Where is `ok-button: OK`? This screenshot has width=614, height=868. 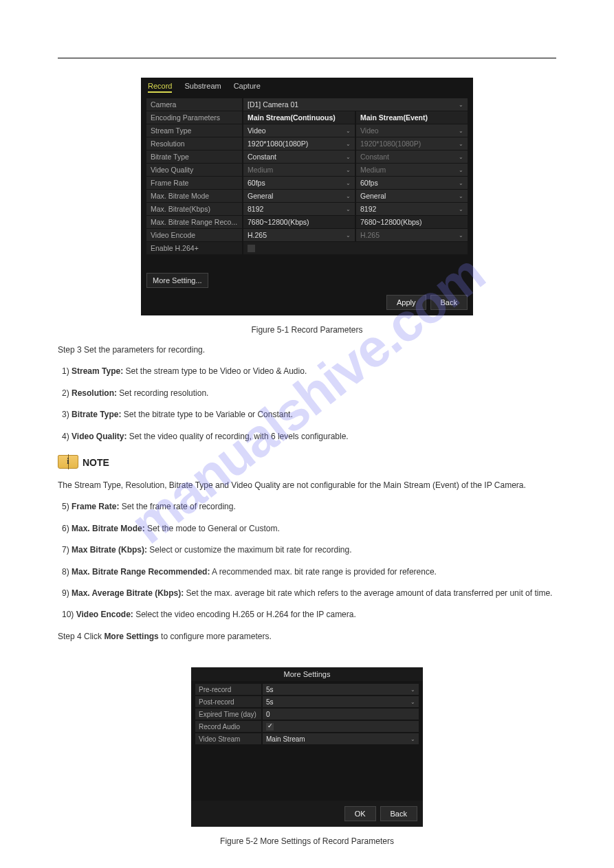
ok-button: OK is located at coordinates (360, 814).